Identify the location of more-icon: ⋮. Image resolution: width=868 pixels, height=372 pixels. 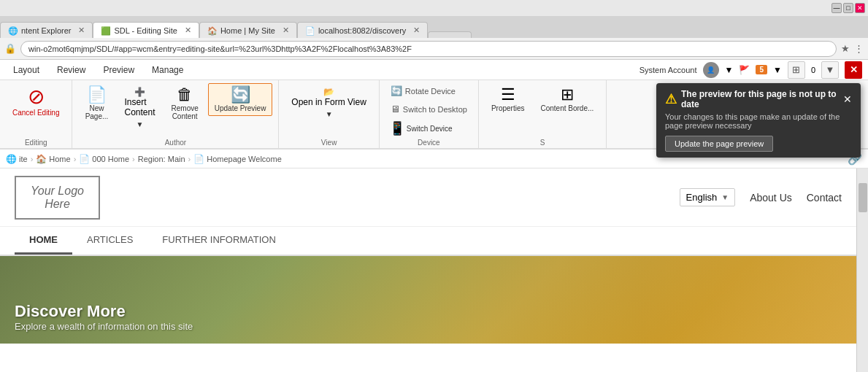
(859, 48).